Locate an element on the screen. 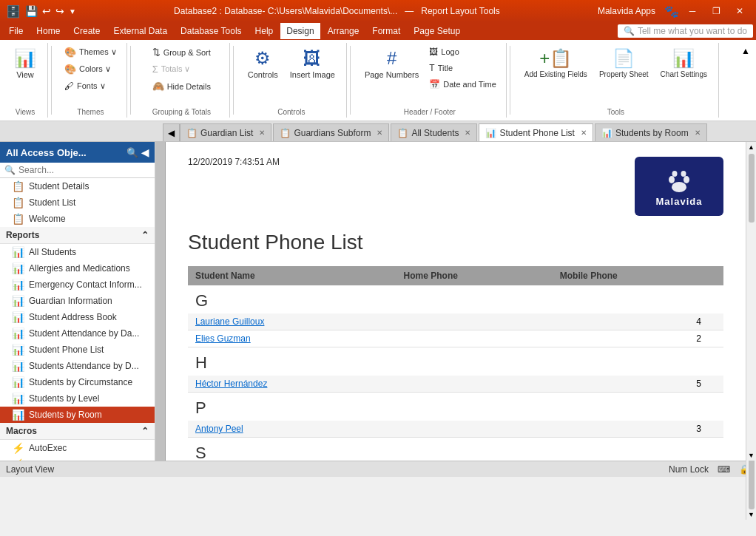 This screenshot has height=536, width=756. minimize-button: ─ is located at coordinates (692, 11).